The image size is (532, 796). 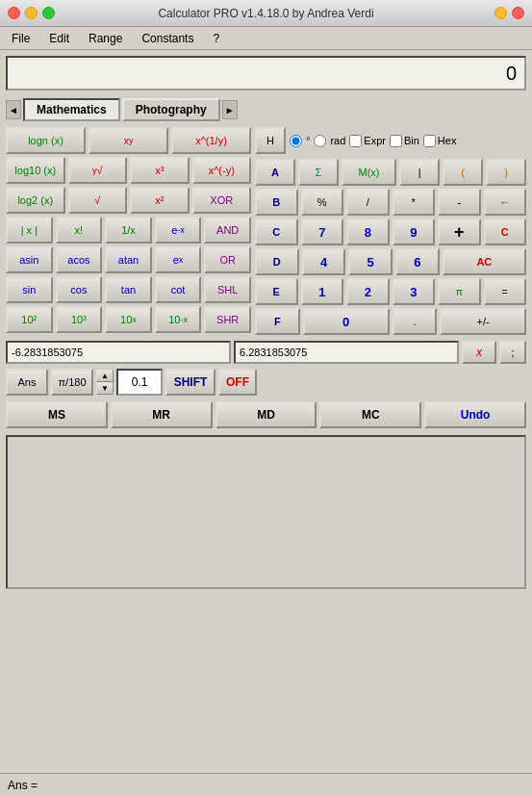 What do you see at coordinates (171, 110) in the screenshot?
I see `tab-photography: Photography` at bounding box center [171, 110].